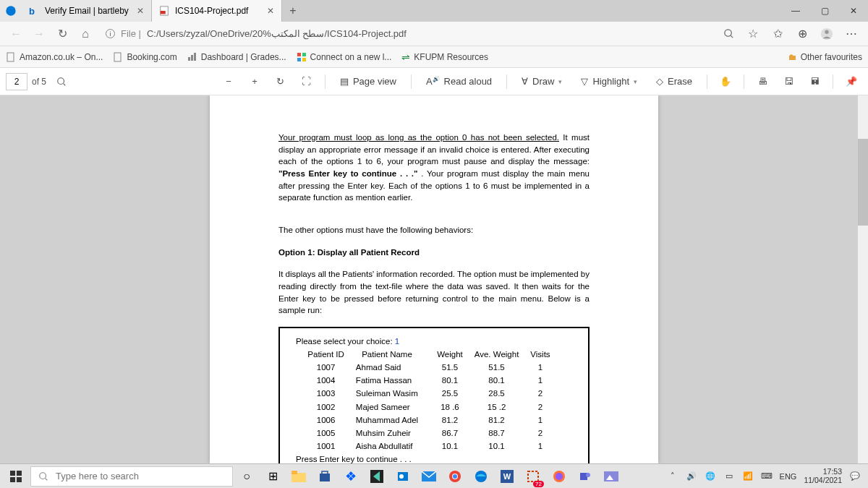 This screenshot has height=488, width=868. What do you see at coordinates (293, 11) in the screenshot?
I see `new-tab-button: +` at bounding box center [293, 11].